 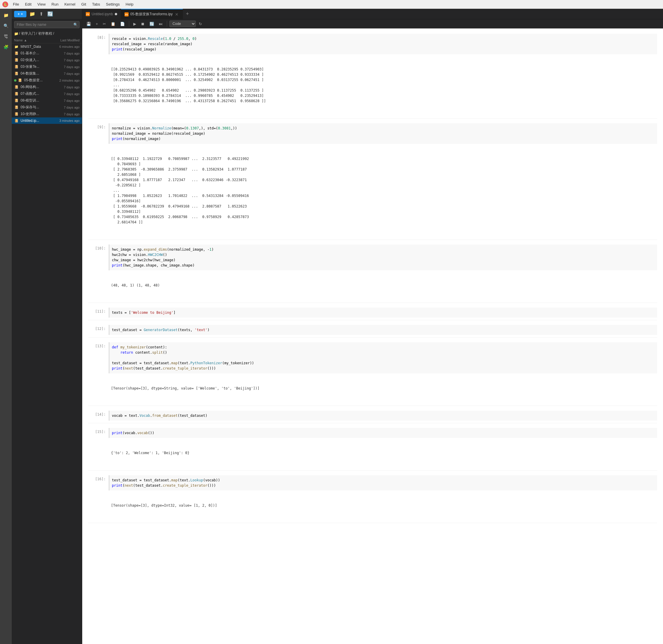 What do you see at coordinates (16, 34) in the screenshot?
I see `breadcrumb-folder-icon: 📁` at bounding box center [16, 34].